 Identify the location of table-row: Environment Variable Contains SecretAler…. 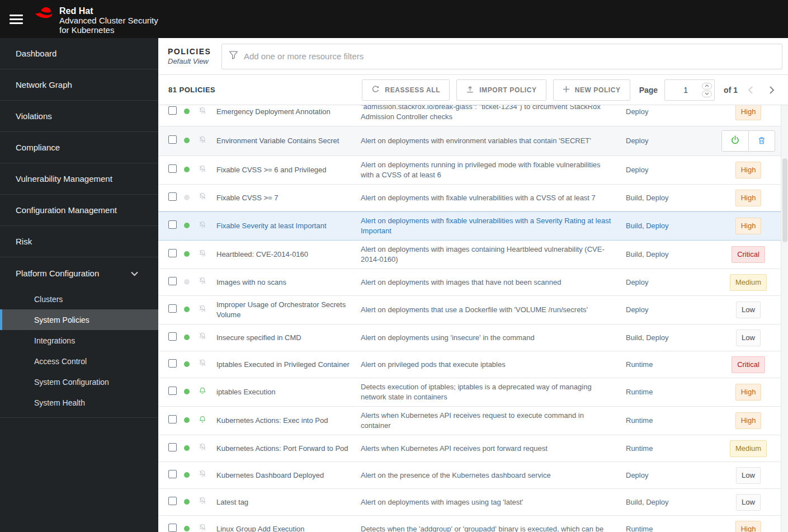
(470, 141).